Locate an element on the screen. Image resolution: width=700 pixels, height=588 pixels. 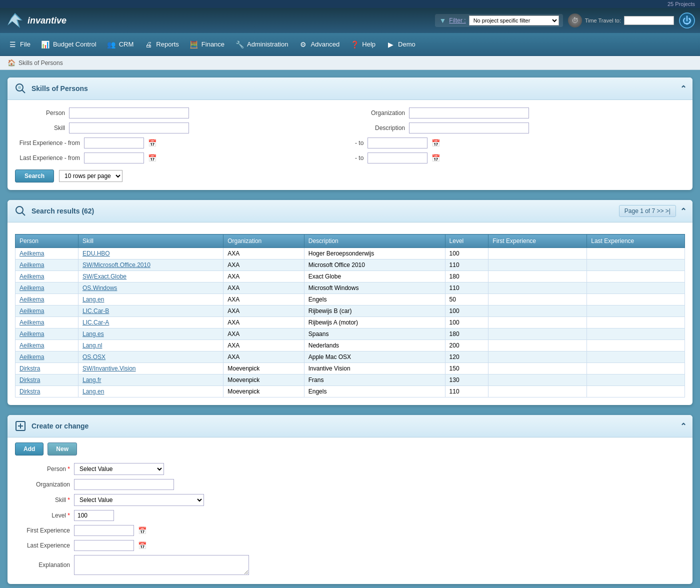
search-toolbar: Search 10 rows per page is located at coordinates (350, 176).